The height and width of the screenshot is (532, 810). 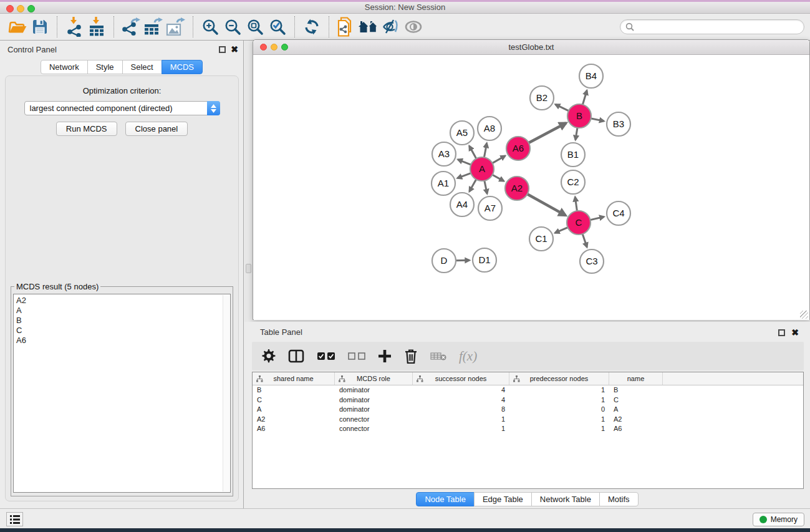 I want to click on search-field, so click(x=712, y=27).